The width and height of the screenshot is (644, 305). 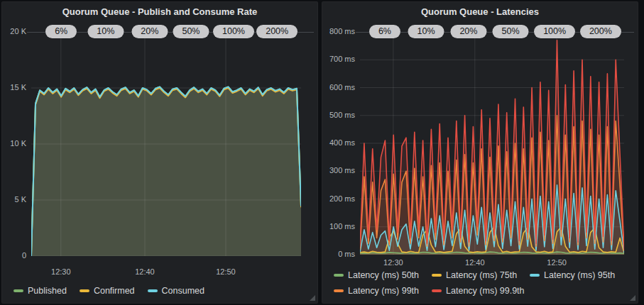 What do you see at coordinates (14, 255) in the screenshot?
I see `y-axis-label: 0` at bounding box center [14, 255].